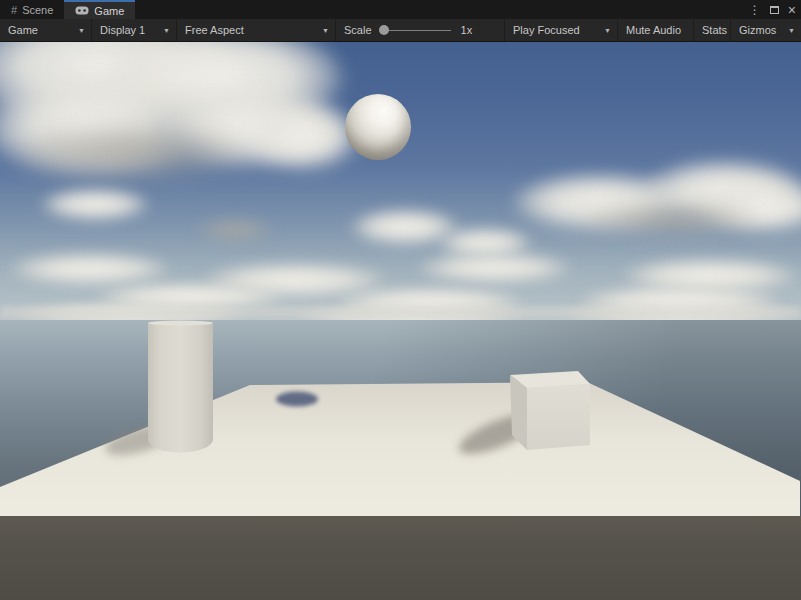  I want to click on mute-audio-button: Mute Audio, so click(656, 30).